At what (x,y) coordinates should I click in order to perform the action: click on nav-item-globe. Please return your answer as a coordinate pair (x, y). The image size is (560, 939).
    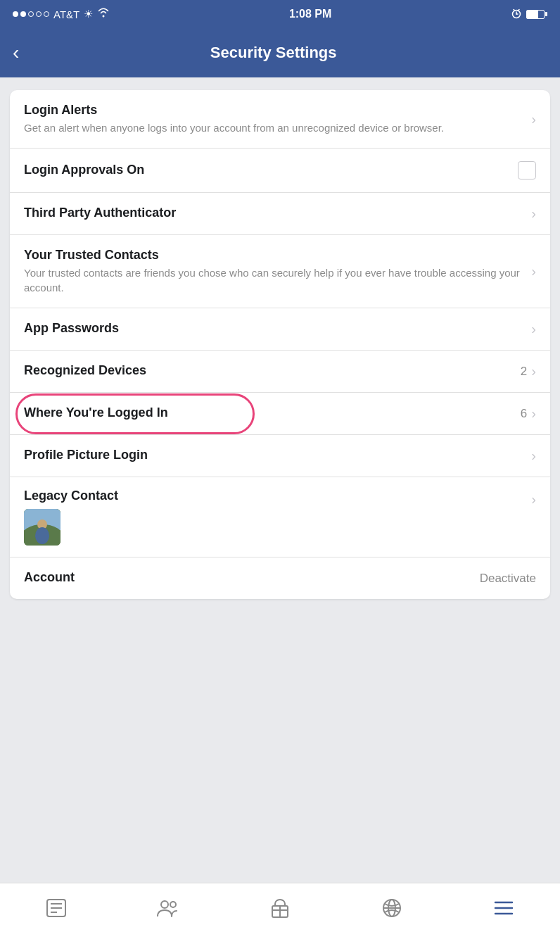
    Looking at the image, I should click on (393, 909).